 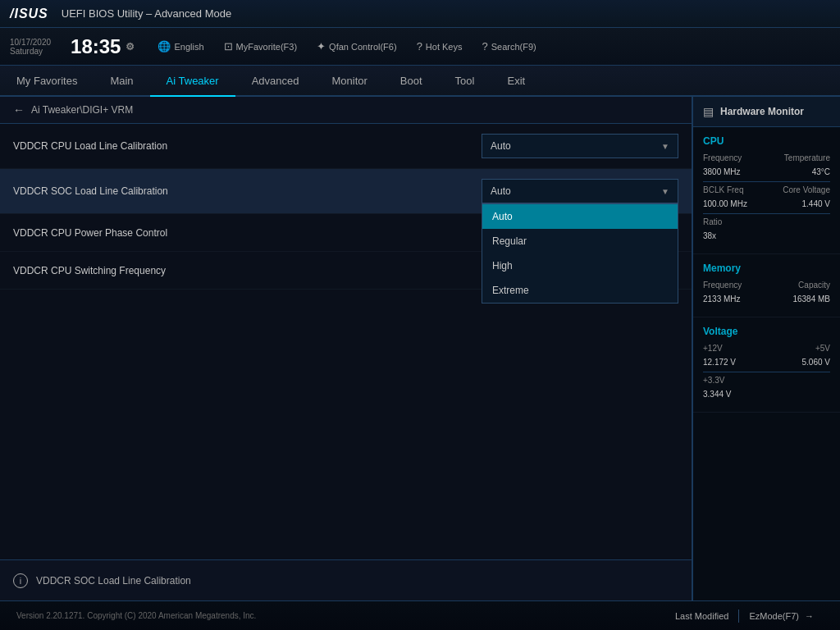 What do you see at coordinates (766, 268) in the screenshot?
I see `hw-memory-title: Memory` at bounding box center [766, 268].